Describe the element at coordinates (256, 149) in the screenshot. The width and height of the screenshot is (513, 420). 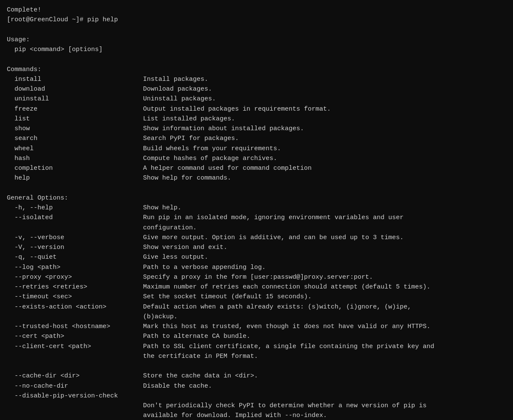
I see `terminal-line: wheelBuild wheels from your requirements…` at that location.